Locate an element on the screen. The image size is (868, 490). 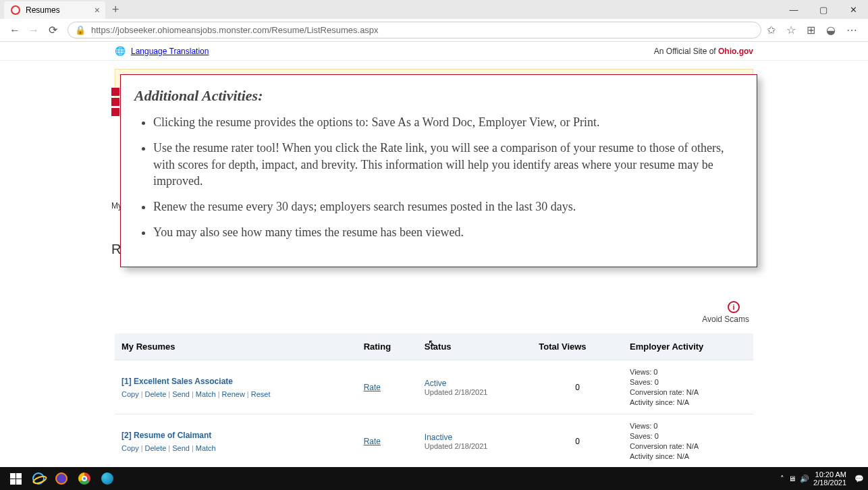
tab-favicon-icon is located at coordinates (16, 10).